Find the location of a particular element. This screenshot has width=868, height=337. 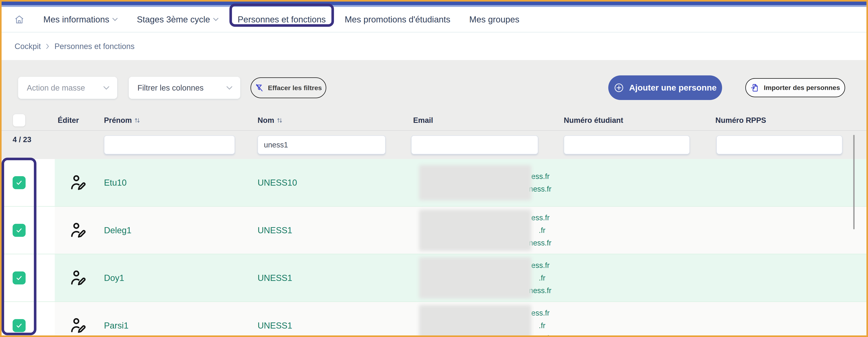

breadcrumb-root: Cockpit is located at coordinates (28, 47).